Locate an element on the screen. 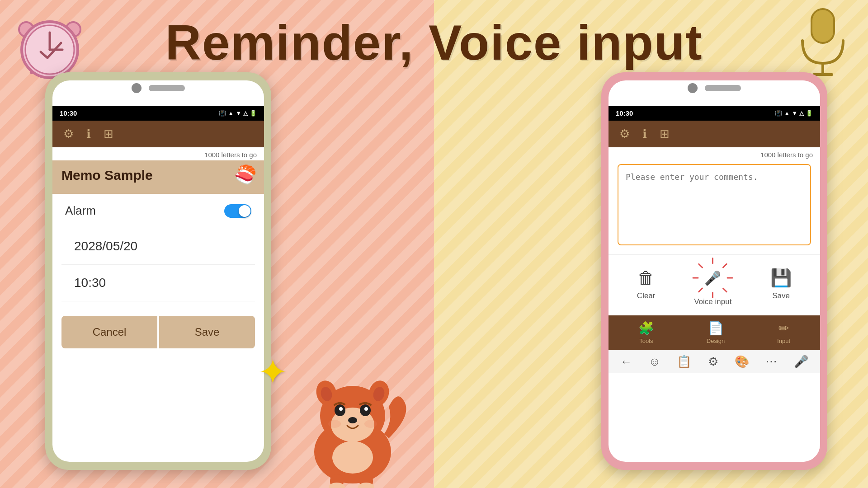 This screenshot has height=488, width=868. right-phone-camera is located at coordinates (693, 88).